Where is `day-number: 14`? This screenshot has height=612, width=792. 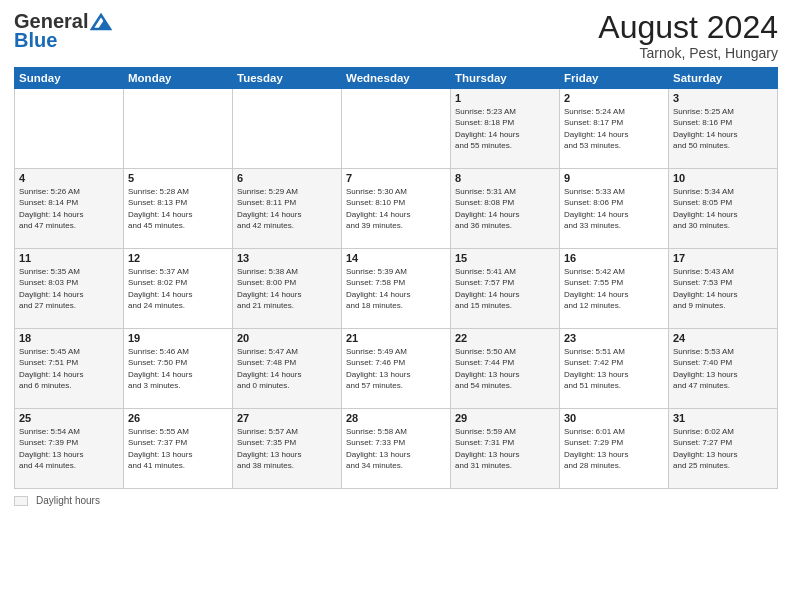
day-number: 14 is located at coordinates (396, 258).